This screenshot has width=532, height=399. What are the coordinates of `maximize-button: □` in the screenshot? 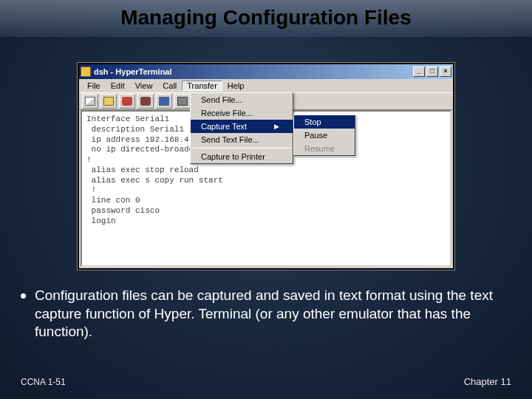 It's located at (432, 72).